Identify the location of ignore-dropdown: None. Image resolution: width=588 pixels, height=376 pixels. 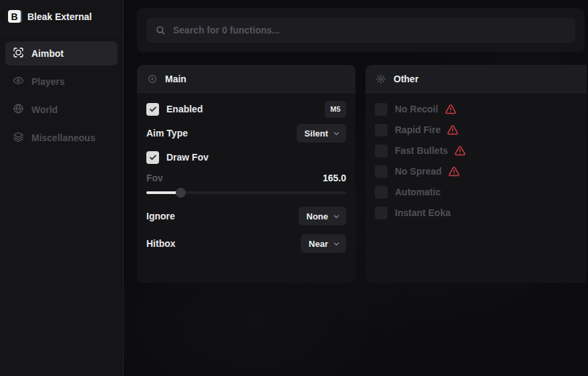
(323, 216).